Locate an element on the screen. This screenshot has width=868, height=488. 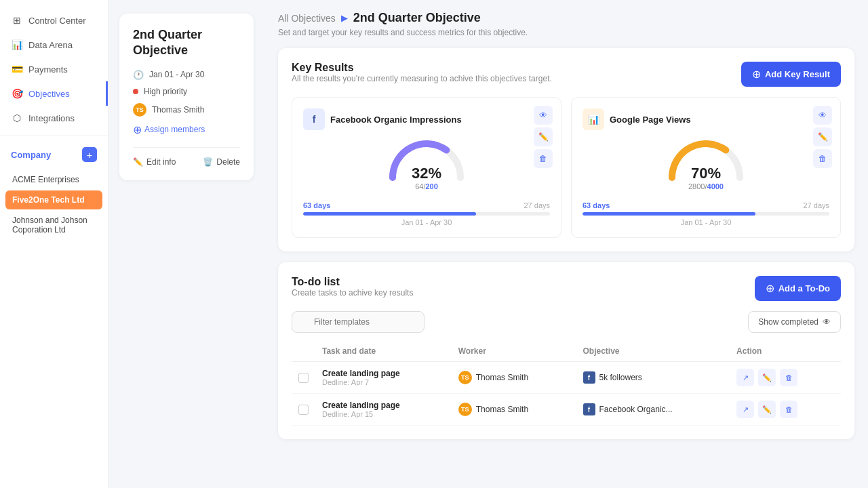
sidebar-item-payments: 💳Payments is located at coordinates (54, 69).